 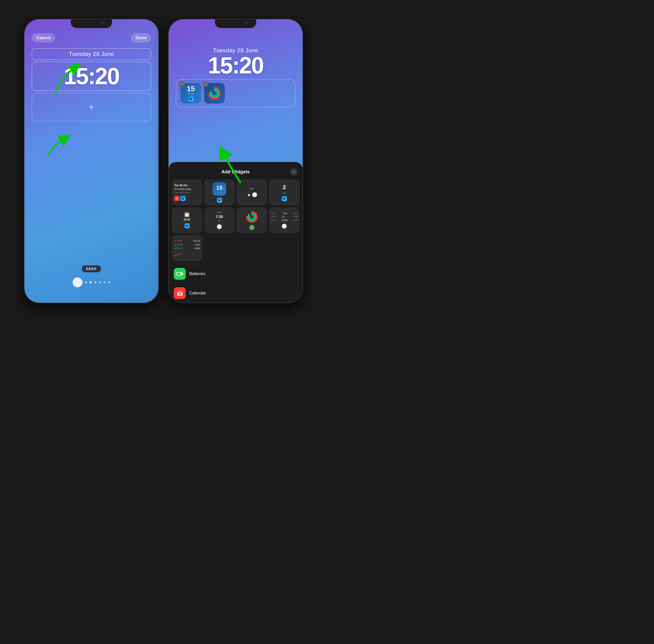 I want to click on activity-rings-icon, so click(x=214, y=93).